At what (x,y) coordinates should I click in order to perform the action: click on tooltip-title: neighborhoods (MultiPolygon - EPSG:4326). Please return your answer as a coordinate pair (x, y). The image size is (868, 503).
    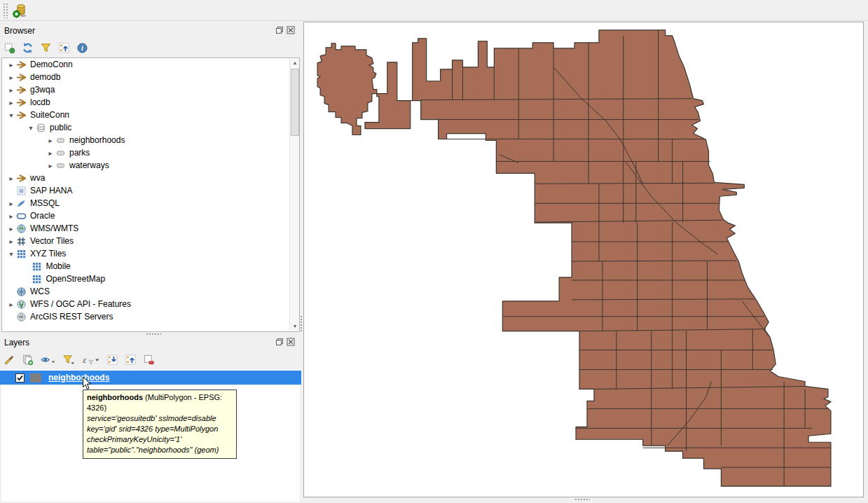
    Looking at the image, I should click on (160, 403).